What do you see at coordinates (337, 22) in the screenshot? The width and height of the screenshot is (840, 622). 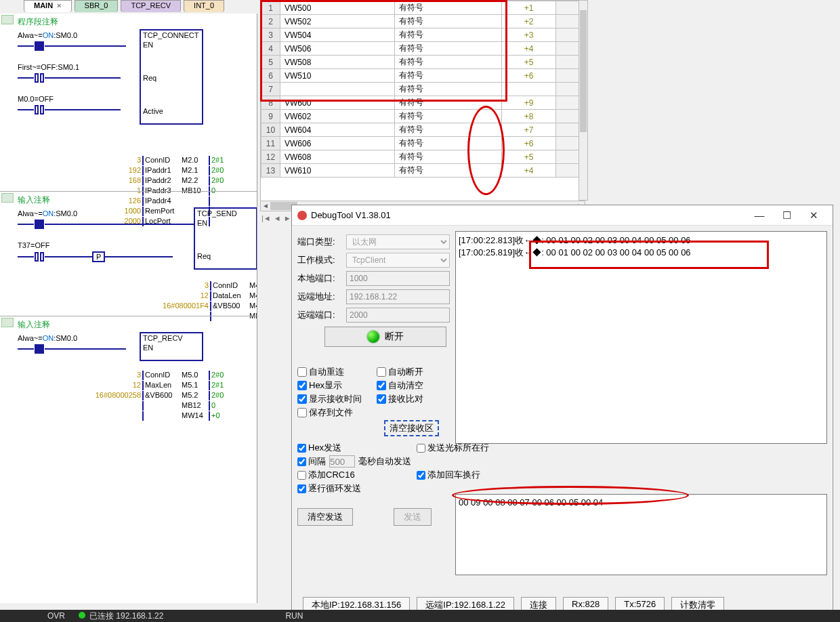 I see `watch-address: VW502` at bounding box center [337, 22].